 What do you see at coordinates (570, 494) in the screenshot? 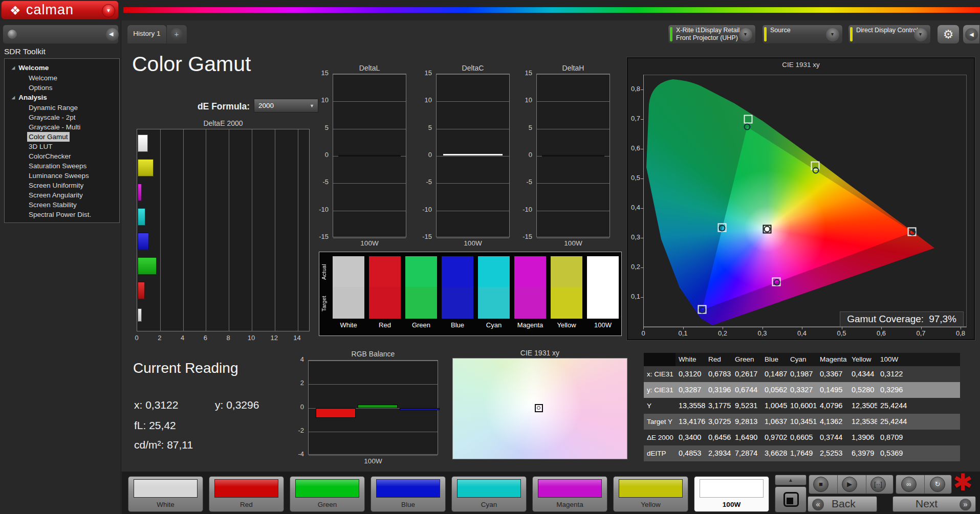
I see `pattern-button-magenta: Magenta` at bounding box center [570, 494].